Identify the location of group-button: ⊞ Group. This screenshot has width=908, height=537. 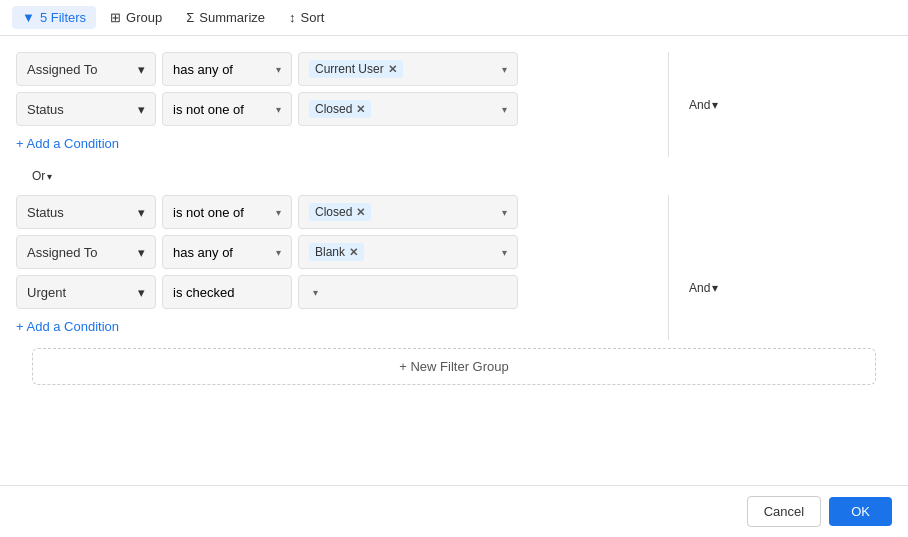
(136, 18).